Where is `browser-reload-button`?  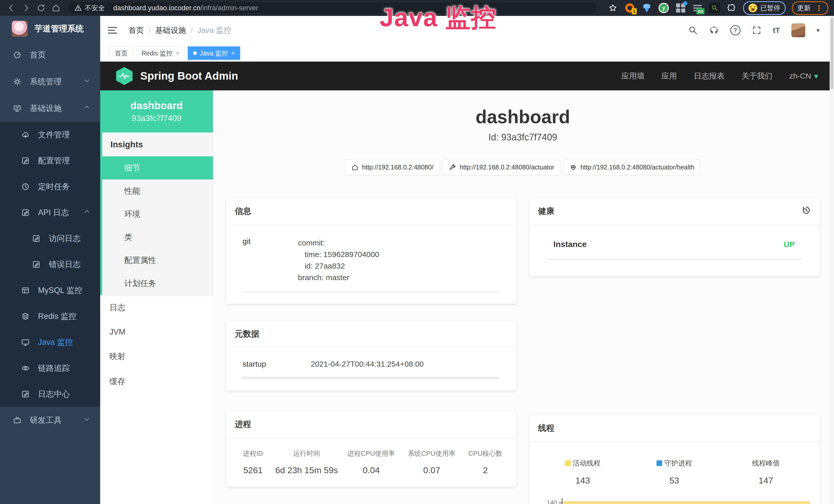 browser-reload-button is located at coordinates (41, 8).